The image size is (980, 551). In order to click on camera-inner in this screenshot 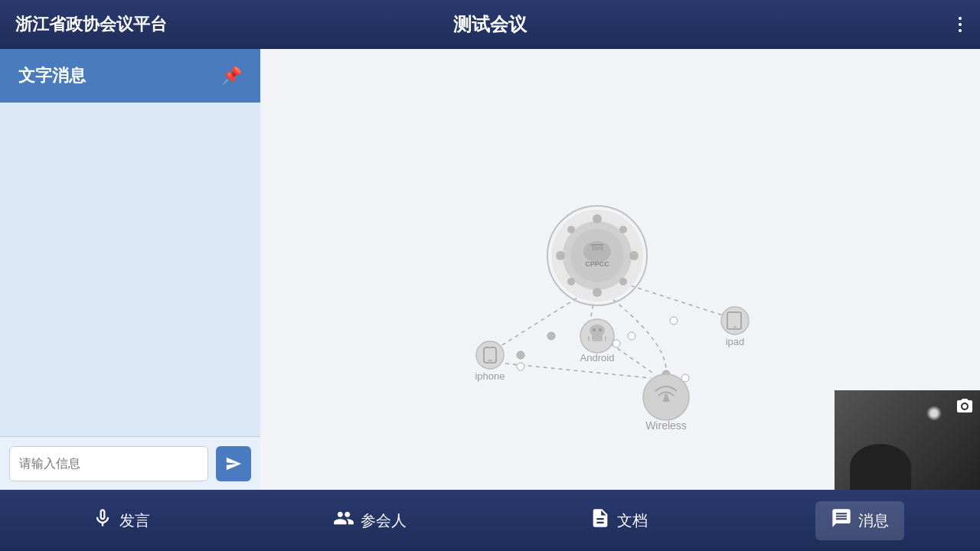, I will do `click(907, 440)`.